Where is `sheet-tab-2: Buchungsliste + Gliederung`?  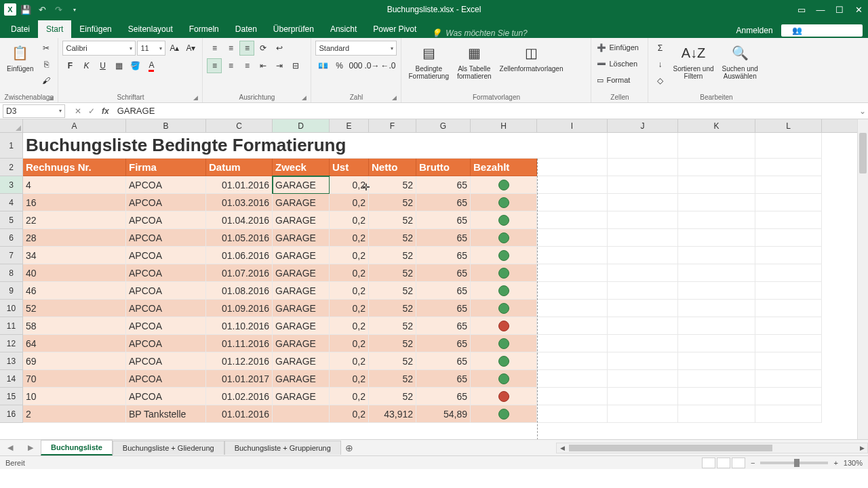 sheet-tab-2: Buchungsliste + Gliederung is located at coordinates (168, 447).